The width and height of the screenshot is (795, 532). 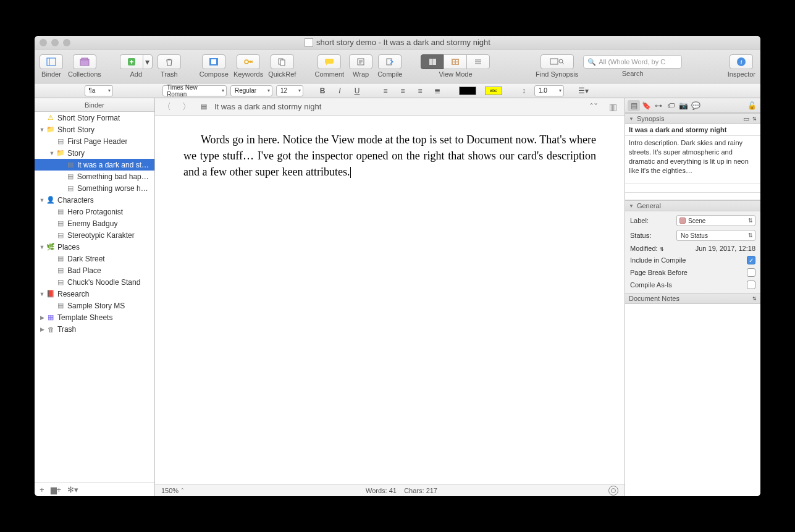 I want to click on nav-up-down: ˄˅, so click(x=594, y=107).